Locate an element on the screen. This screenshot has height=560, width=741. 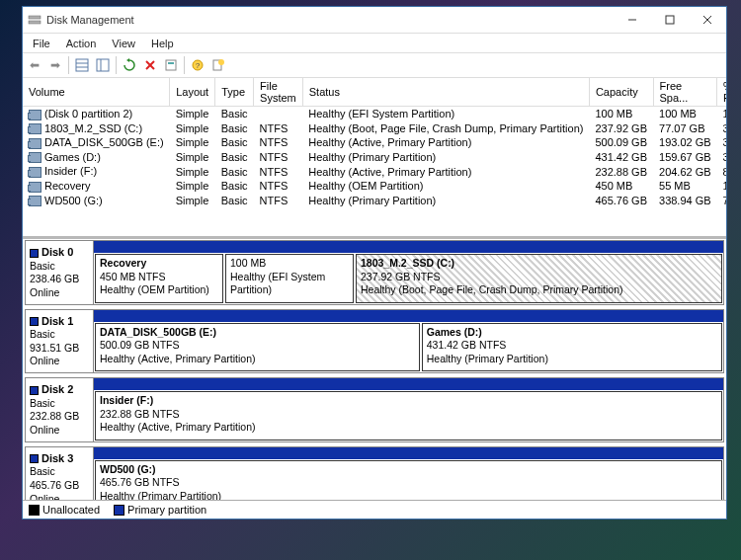
partition: Insider (F:)232.88 GB NTFSHealthy (Activ… is located at coordinates (409, 416).